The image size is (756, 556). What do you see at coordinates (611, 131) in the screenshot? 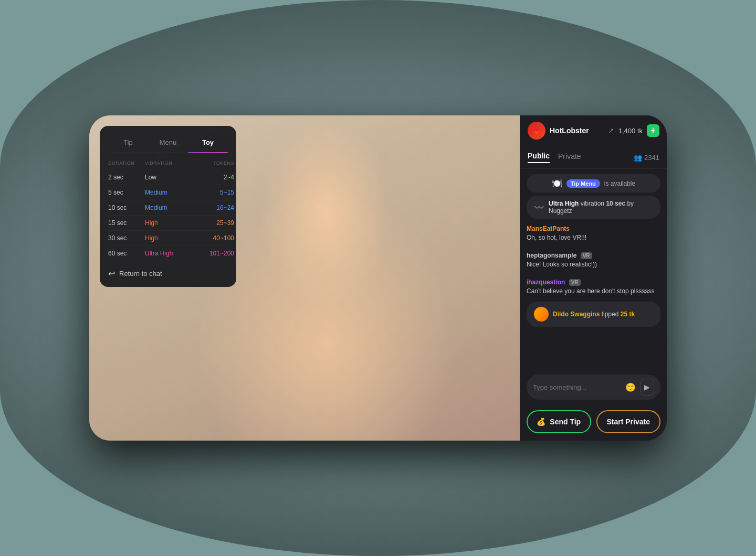
I see `logout-icon: ↗` at bounding box center [611, 131].